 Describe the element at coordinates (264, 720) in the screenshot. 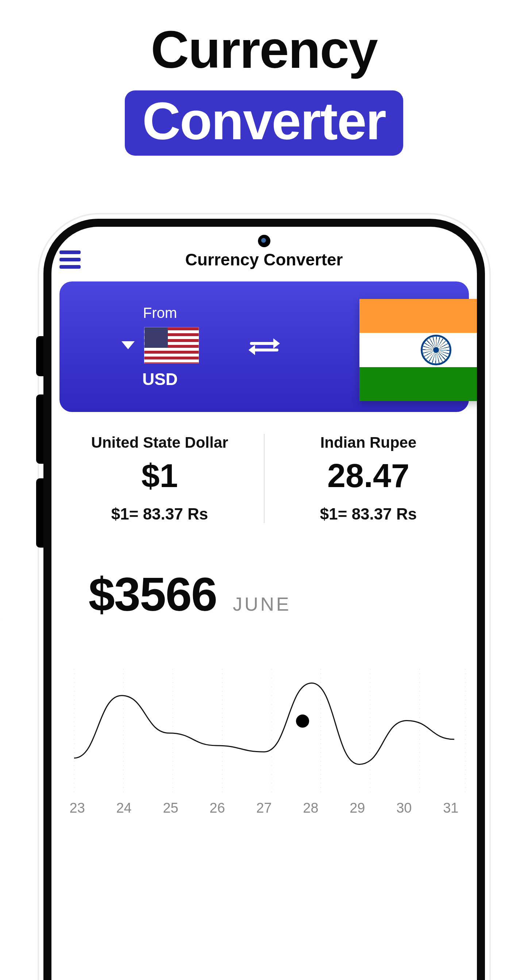

I see `trend-chart` at that location.